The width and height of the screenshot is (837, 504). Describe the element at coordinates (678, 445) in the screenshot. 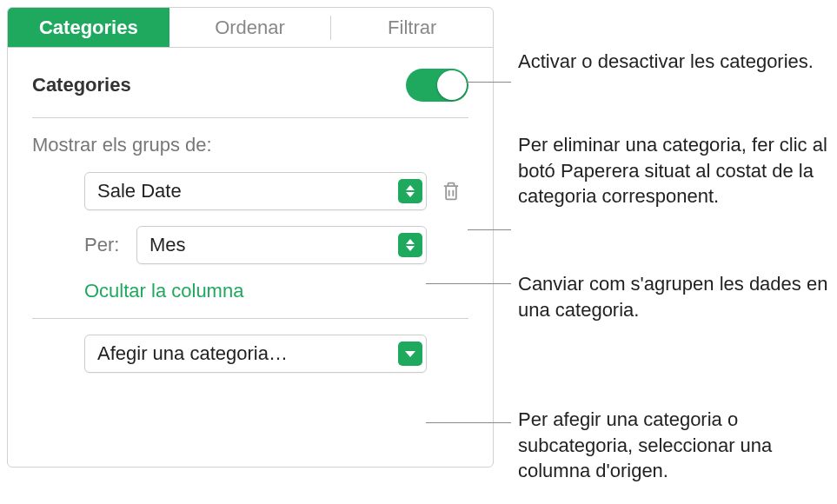

I see `annotation-add: Per afegir una categoria o subcategoria,…` at that location.